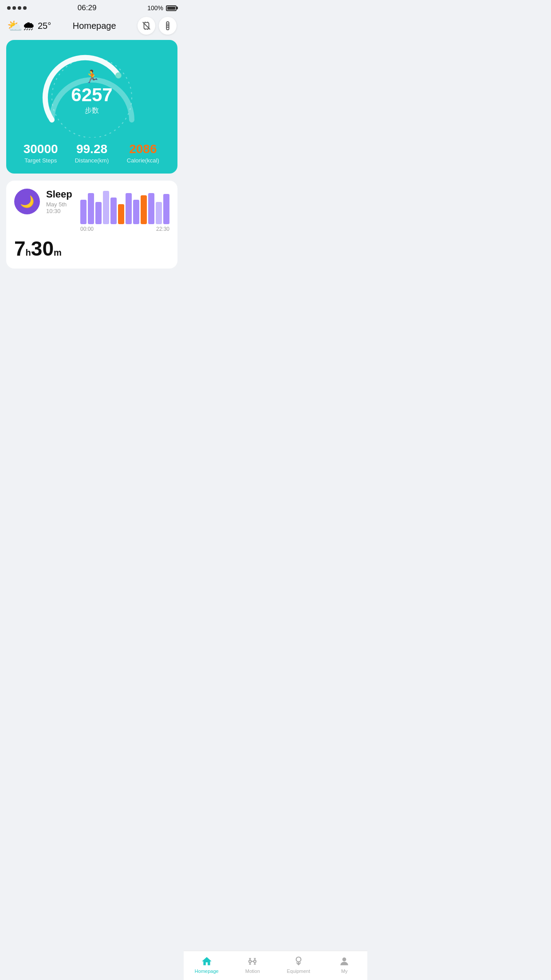 The image size is (551, 980). Describe the element at coordinates (17, 8) in the screenshot. I see `signal-dots` at that location.